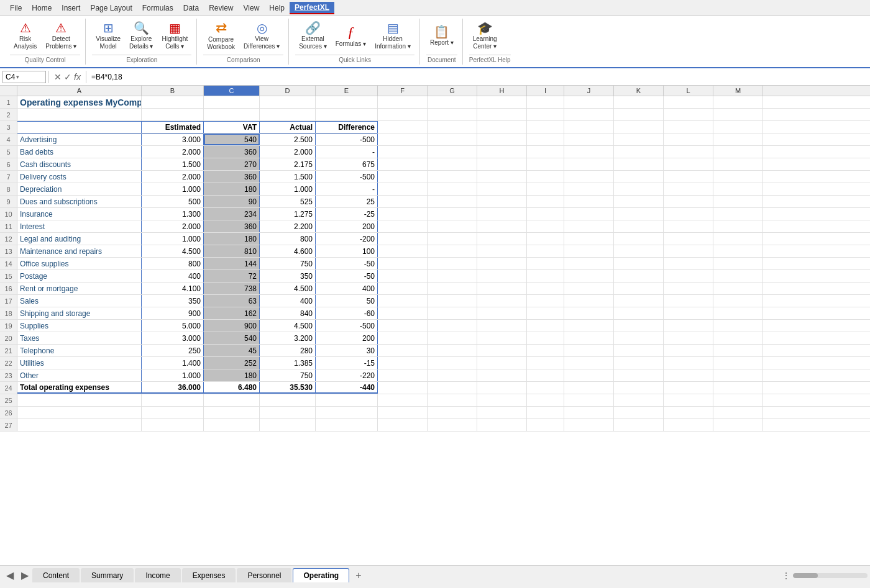 The height and width of the screenshot is (588, 870). Describe the element at coordinates (502, 214) in the screenshot. I see `cell-10-H` at that location.